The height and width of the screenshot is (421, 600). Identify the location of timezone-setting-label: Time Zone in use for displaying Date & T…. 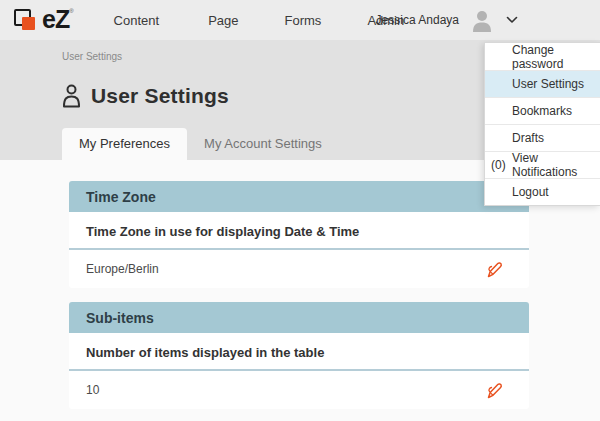
(299, 231).